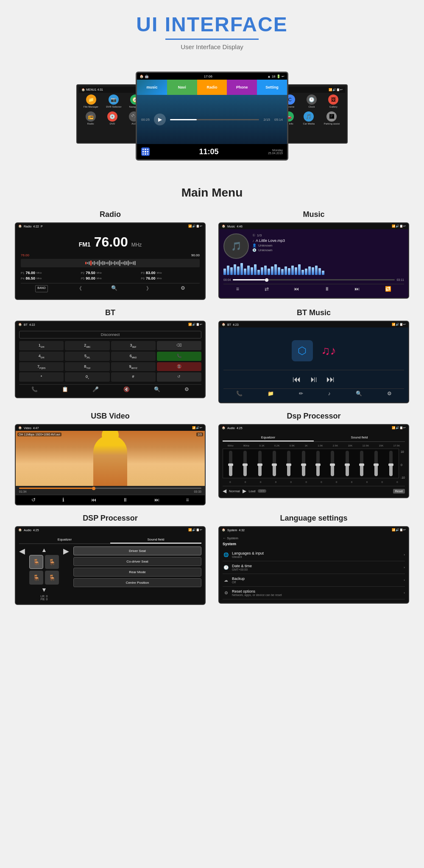 Image resolution: width=424 pixels, height=868 pixels. Describe the element at coordinates (267, 289) in the screenshot. I see `music-repeat-icon: ⇄` at that location.